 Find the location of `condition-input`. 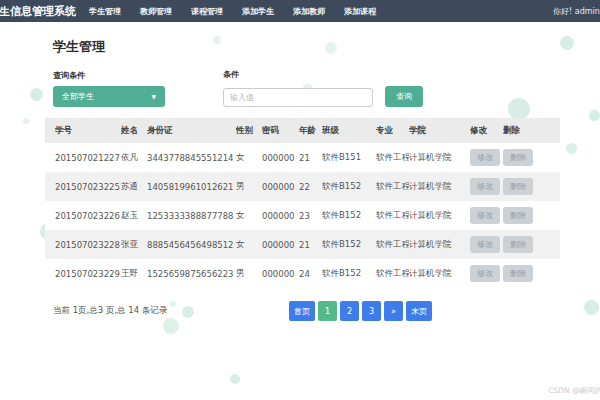

condition-input is located at coordinates (298, 98).